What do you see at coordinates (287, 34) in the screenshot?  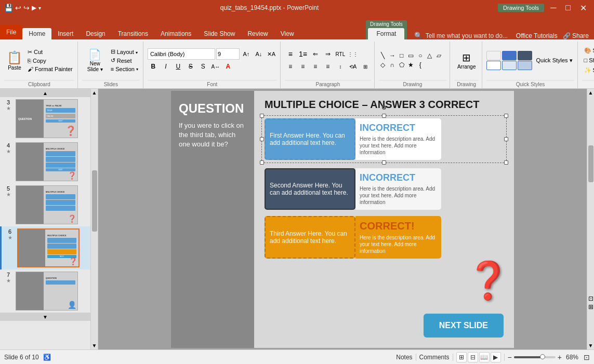 I see `tab-view: View` at bounding box center [287, 34].